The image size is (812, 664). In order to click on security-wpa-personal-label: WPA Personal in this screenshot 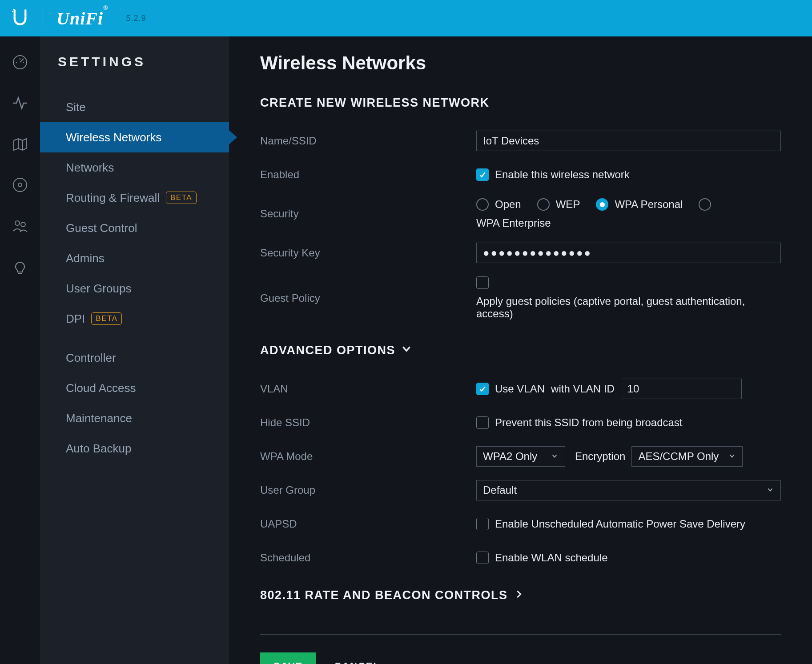, I will do `click(648, 204)`.